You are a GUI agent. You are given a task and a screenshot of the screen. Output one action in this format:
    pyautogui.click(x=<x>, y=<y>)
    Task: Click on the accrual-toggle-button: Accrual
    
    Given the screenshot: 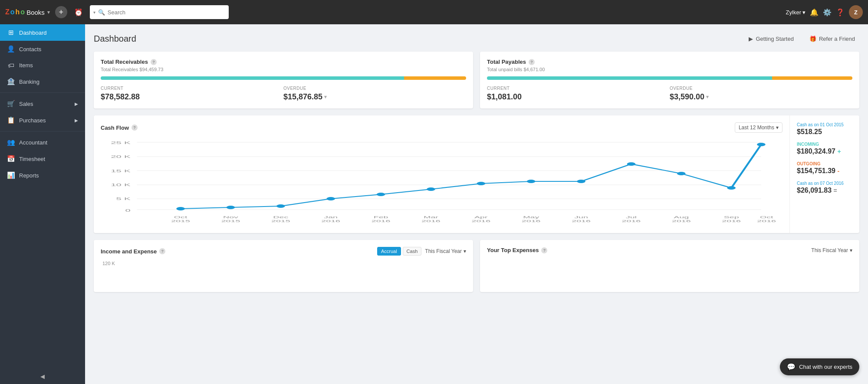 What is the action you would take?
    pyautogui.click(x=389, y=251)
    